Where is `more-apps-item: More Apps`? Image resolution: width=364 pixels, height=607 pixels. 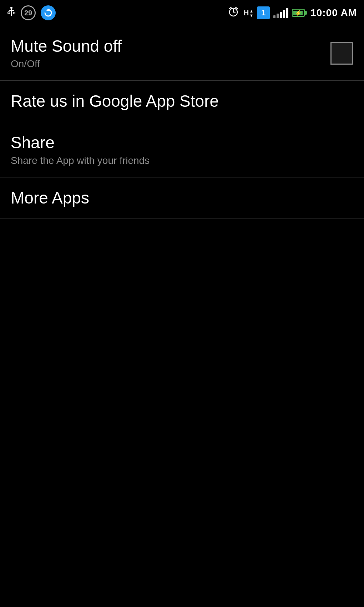
more-apps-item: More Apps is located at coordinates (182, 198).